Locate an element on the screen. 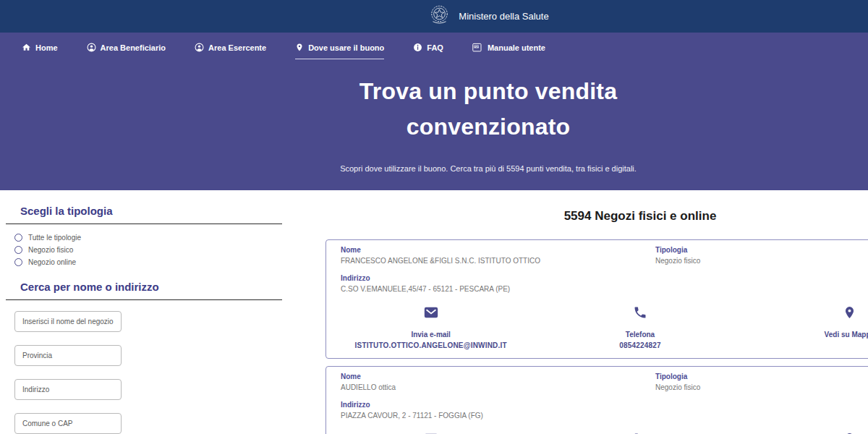 The width and height of the screenshot is (868, 434). results-heading: 5594 Negozi fisici e online is located at coordinates (597, 216).